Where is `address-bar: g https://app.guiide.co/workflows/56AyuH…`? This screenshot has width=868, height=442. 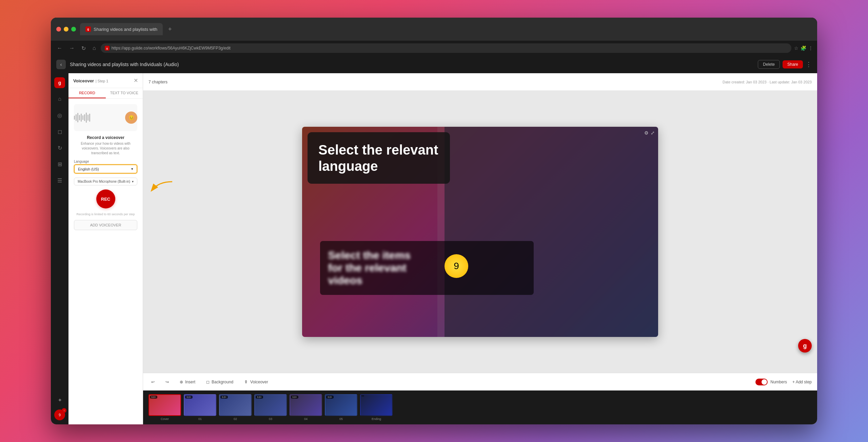
address-bar: g https://app.guiide.co/workflows/56AyuH… is located at coordinates (446, 48).